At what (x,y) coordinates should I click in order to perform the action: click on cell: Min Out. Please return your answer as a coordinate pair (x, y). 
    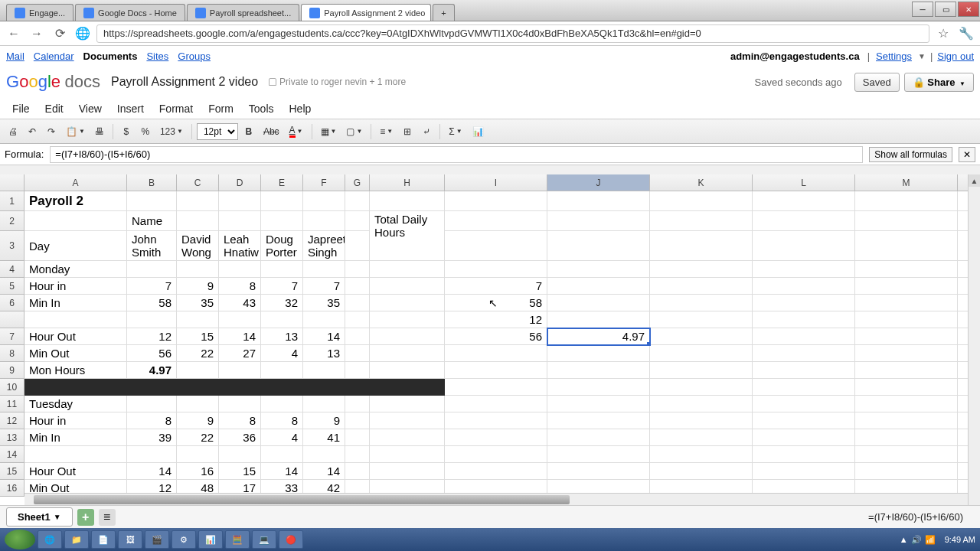
    Looking at the image, I should click on (76, 354).